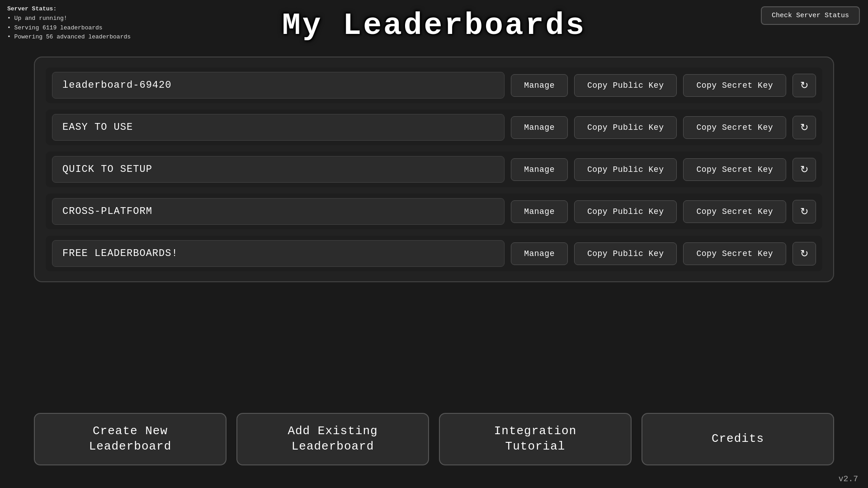 This screenshot has width=868, height=488. Describe the element at coordinates (804, 254) in the screenshot. I see `refresh-button-4: ↻` at that location.